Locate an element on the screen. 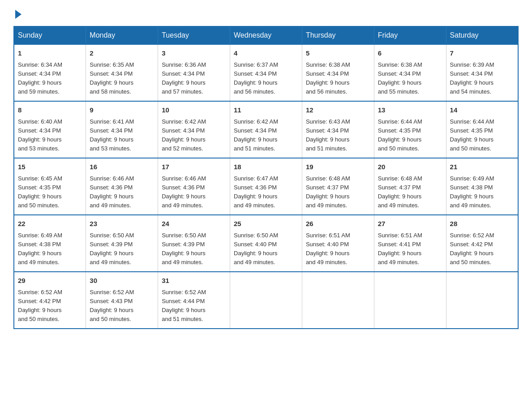  day-info: Sunrise: 6:50 AMSunset: 4:40 PMDaylight:… is located at coordinates (256, 249).